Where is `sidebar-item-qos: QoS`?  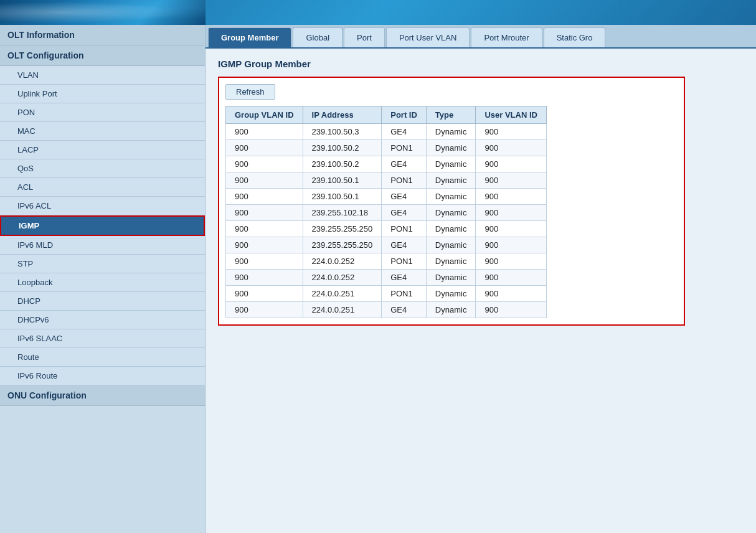
sidebar-item-qos: QoS is located at coordinates (102, 169).